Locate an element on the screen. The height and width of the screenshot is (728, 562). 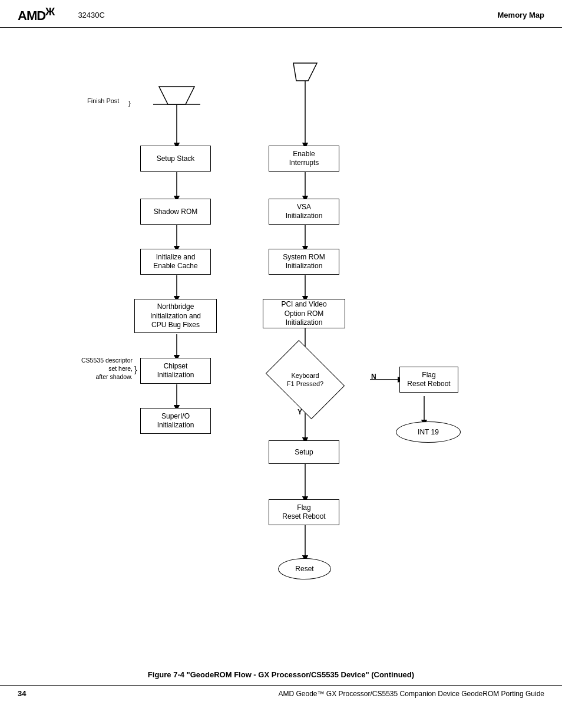
int19-oval: INT 19 is located at coordinates (428, 432).